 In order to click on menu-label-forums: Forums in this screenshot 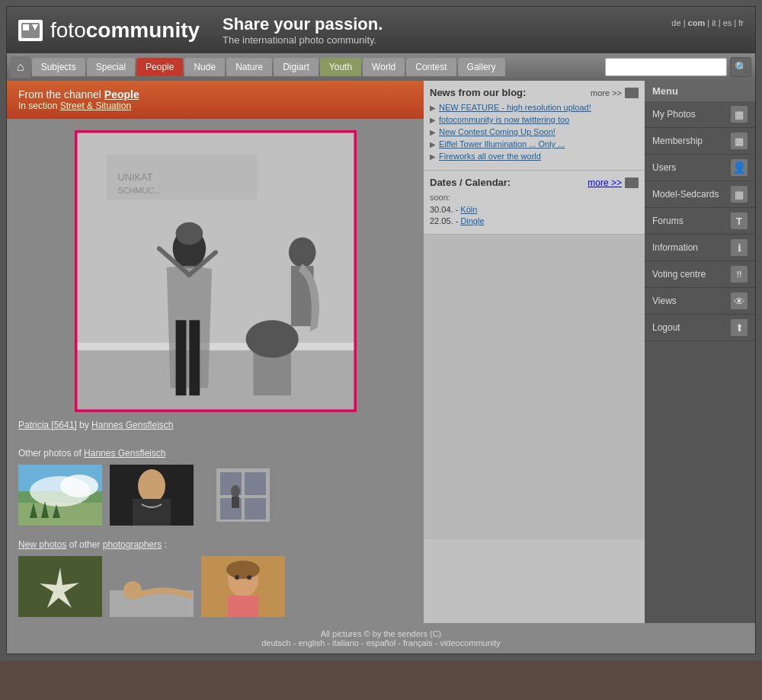, I will do `click(689, 221)`.